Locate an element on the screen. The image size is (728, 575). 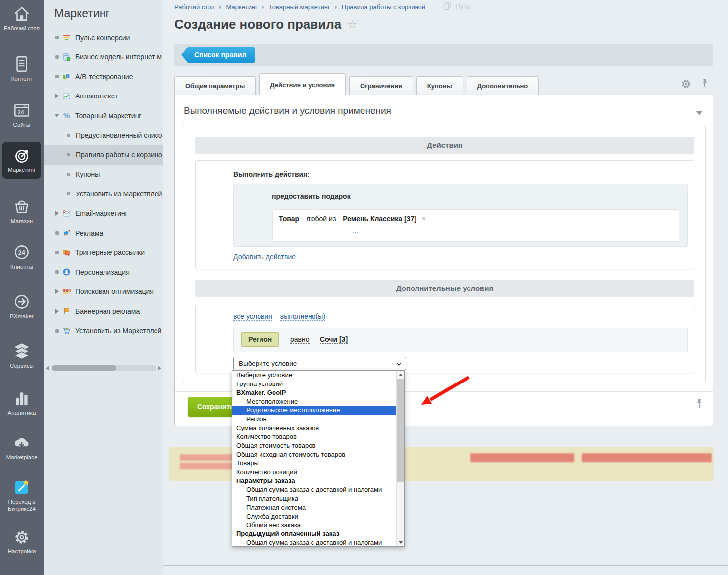
add-action-link: Добавить действие is located at coordinates (264, 257).